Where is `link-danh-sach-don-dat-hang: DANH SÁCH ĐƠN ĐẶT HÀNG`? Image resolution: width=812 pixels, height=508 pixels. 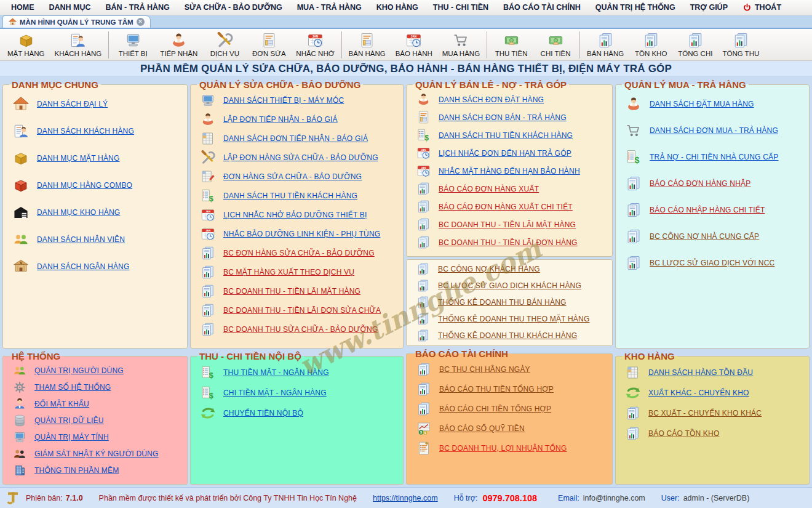 link-danh-sach-don-dat-hang: DANH SÁCH ĐƠN ĐẶT HÀNG is located at coordinates (491, 100).